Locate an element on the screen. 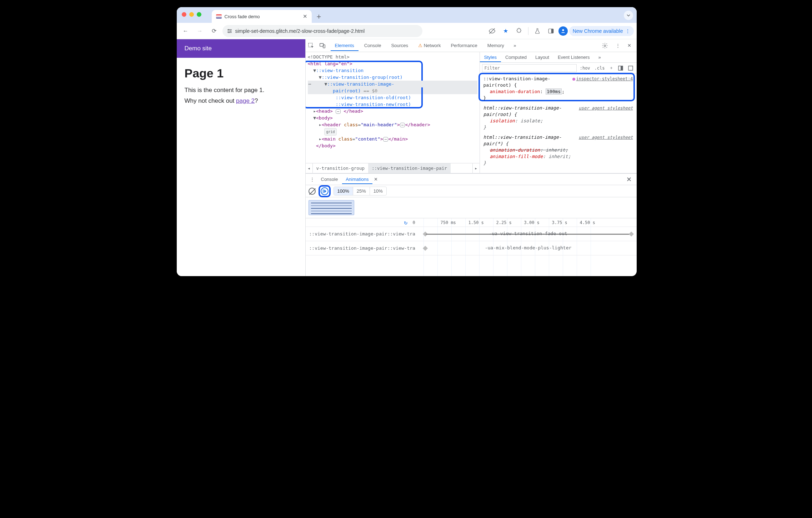 The image size is (812, 518). grid-badge: grid is located at coordinates (330, 132).